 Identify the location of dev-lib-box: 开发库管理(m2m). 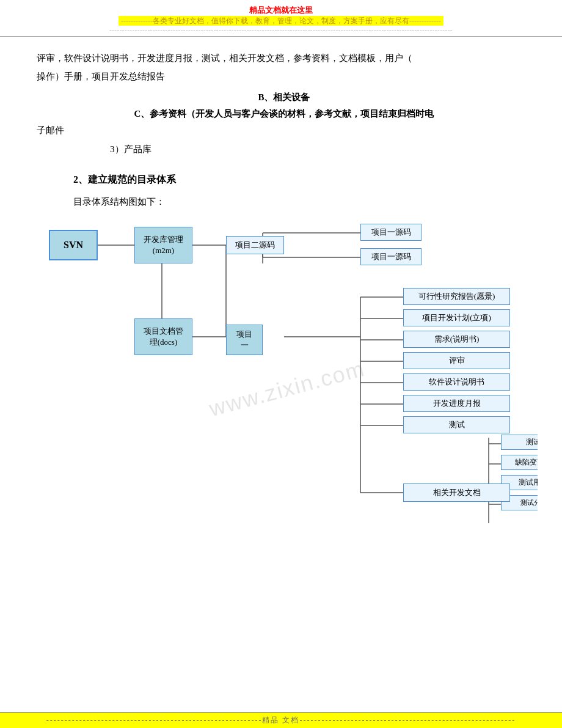
(164, 245).